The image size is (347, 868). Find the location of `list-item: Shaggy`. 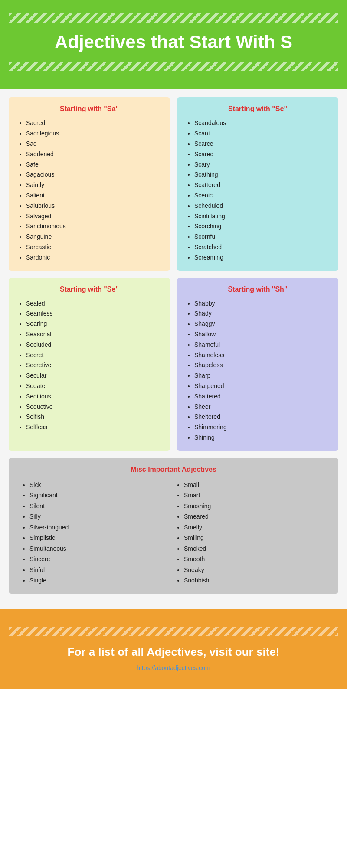

list-item: Shaggy is located at coordinates (262, 324).